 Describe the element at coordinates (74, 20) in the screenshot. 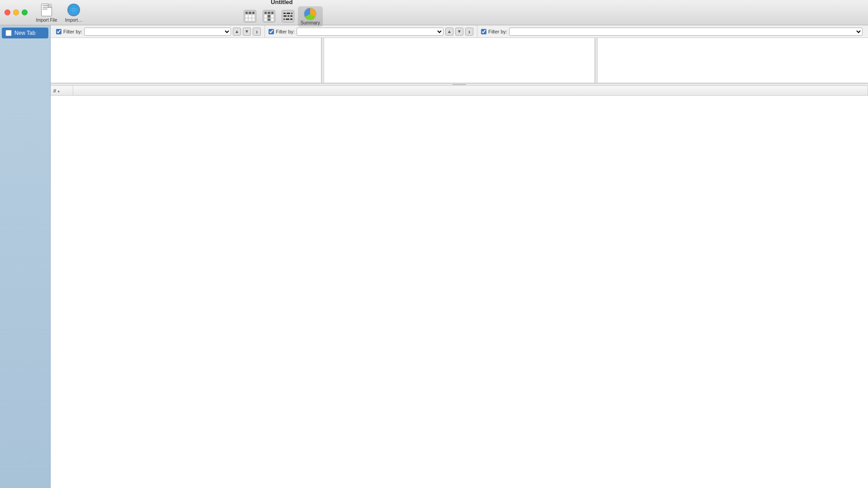

I see `import-url-label: Import…` at that location.